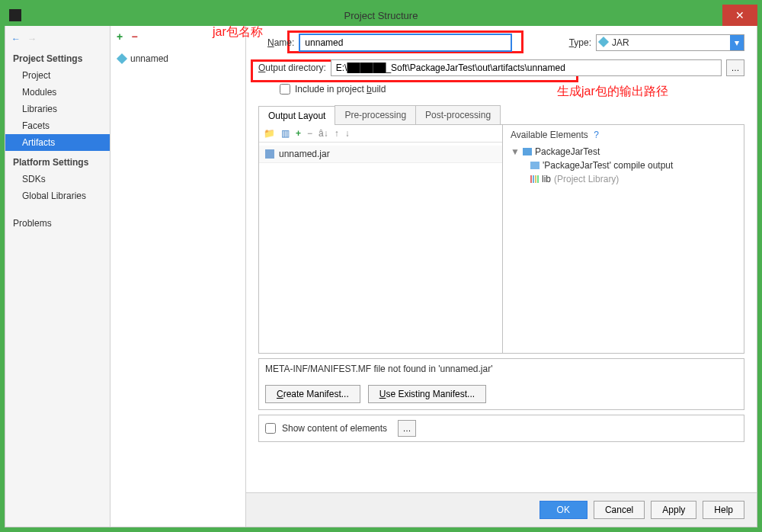 This screenshot has height=532, width=762. I want to click on output-input, so click(526, 68).